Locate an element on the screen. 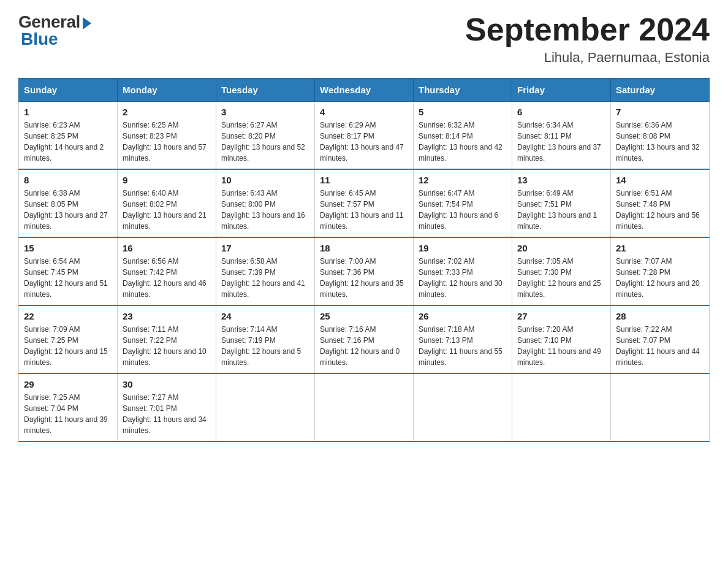 Image resolution: width=728 pixels, height=563 pixels. day-cell: 17 Sunrise: 6:58 AMSunset: 7:39 PMDaylig… is located at coordinates (266, 271).